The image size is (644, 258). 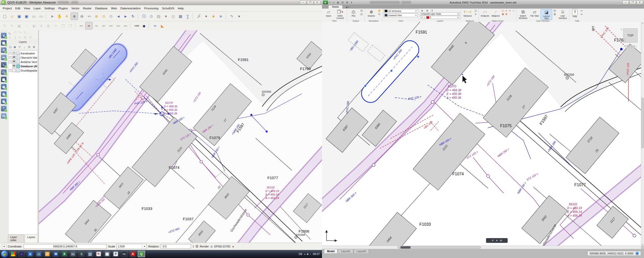 I want to click on plot-button: ⎙Plot, so click(x=353, y=13).